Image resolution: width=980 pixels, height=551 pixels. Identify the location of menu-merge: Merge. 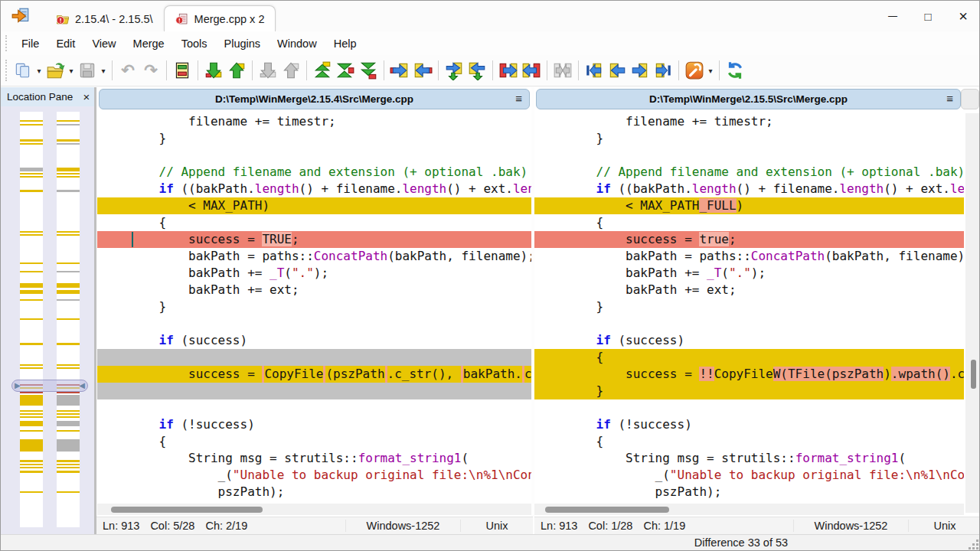
(149, 44).